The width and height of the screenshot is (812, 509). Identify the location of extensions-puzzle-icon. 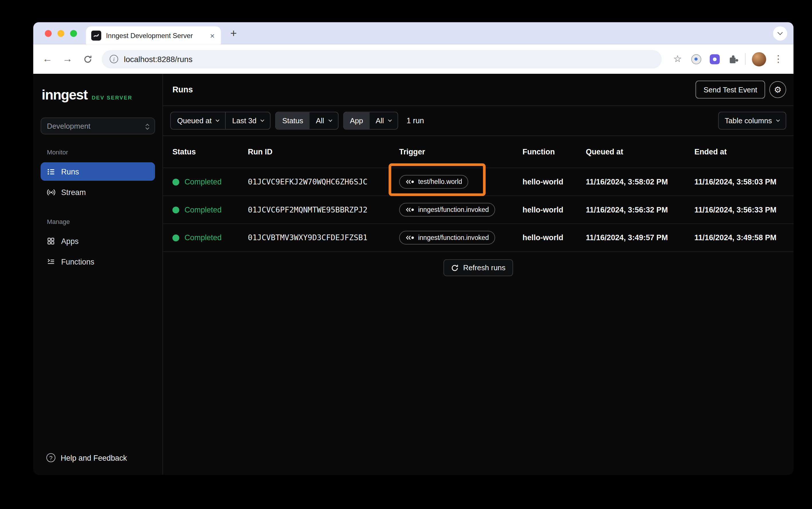
(733, 59).